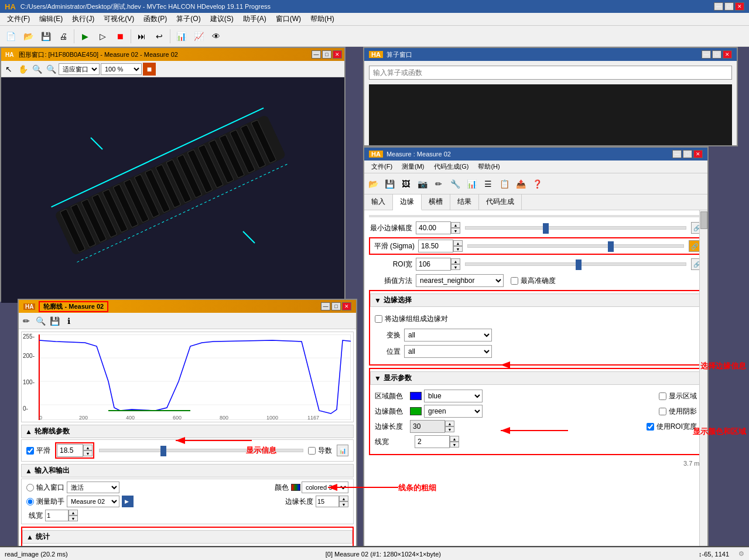  What do you see at coordinates (26, 321) in the screenshot?
I see `cont-tool1: ✏` at bounding box center [26, 321].